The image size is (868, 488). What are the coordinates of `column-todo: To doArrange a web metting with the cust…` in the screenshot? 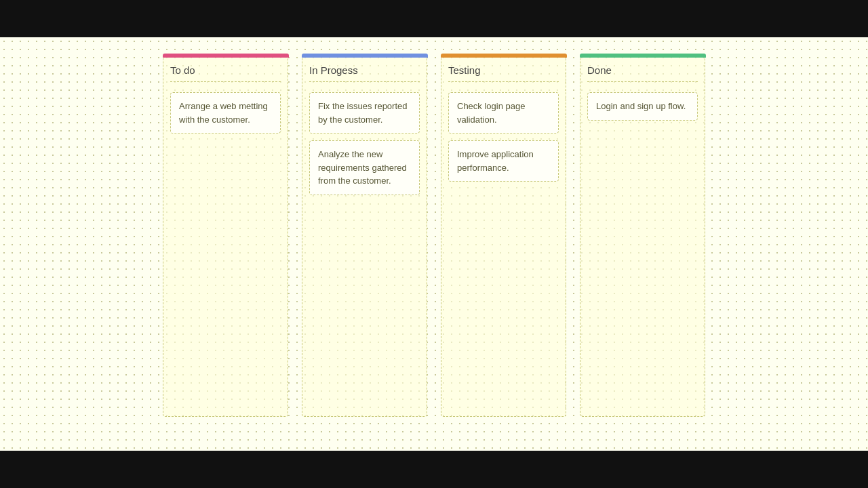 It's located at (225, 237).